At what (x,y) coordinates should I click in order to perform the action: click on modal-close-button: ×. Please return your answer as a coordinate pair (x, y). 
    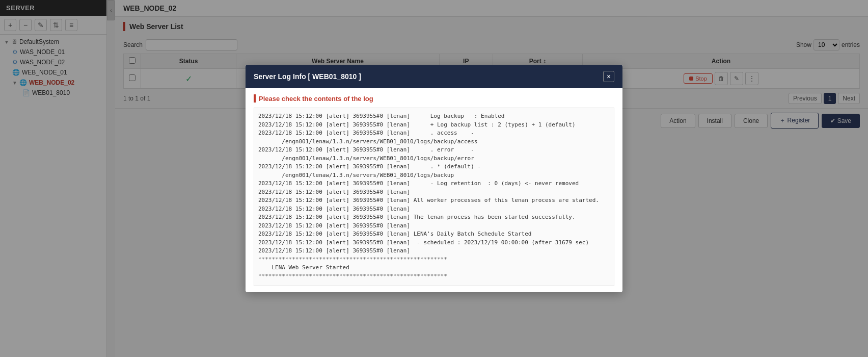
    Looking at the image, I should click on (609, 76).